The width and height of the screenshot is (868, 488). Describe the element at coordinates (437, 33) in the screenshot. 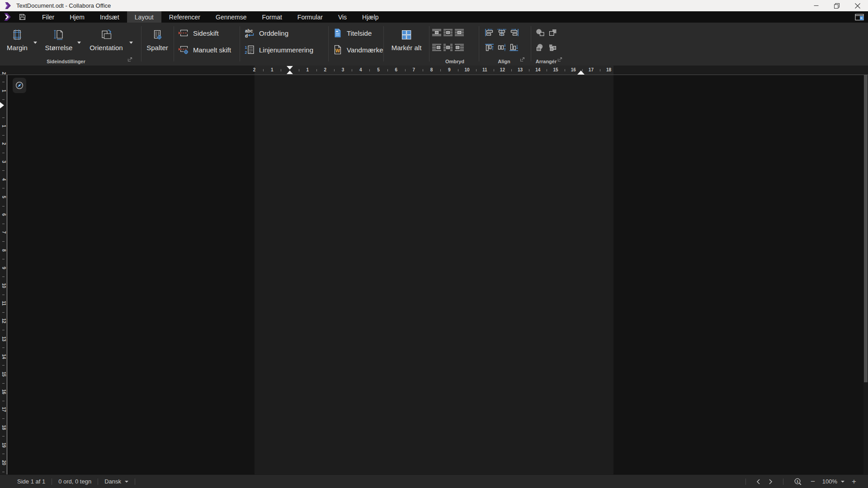

I see `wrap-none-button` at that location.